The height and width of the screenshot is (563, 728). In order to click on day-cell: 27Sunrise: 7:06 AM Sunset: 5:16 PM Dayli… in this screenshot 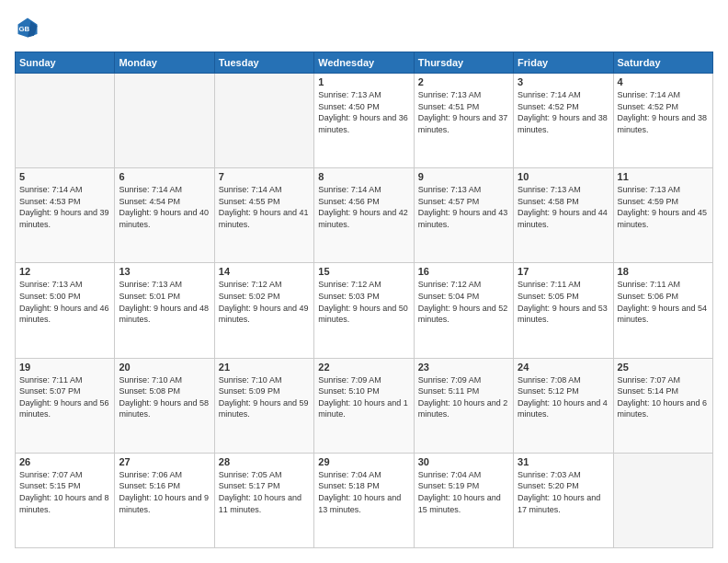, I will do `click(165, 500)`.